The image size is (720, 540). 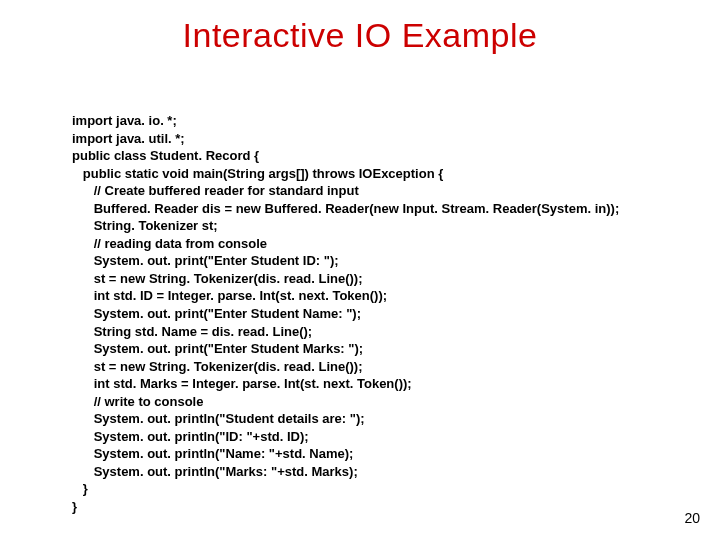 What do you see at coordinates (128, 138) in the screenshot?
I see `code-line: import java. util. *;` at bounding box center [128, 138].